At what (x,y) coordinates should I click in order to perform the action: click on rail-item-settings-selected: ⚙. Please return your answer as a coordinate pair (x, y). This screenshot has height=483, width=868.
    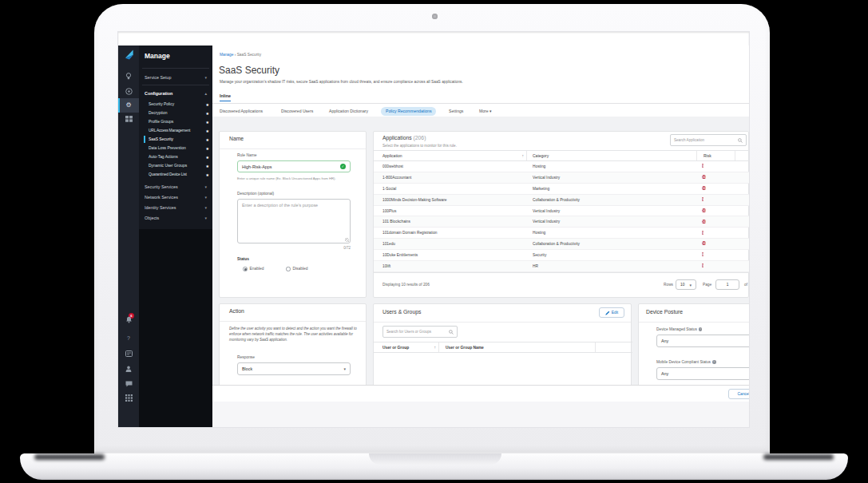
    Looking at the image, I should click on (129, 105).